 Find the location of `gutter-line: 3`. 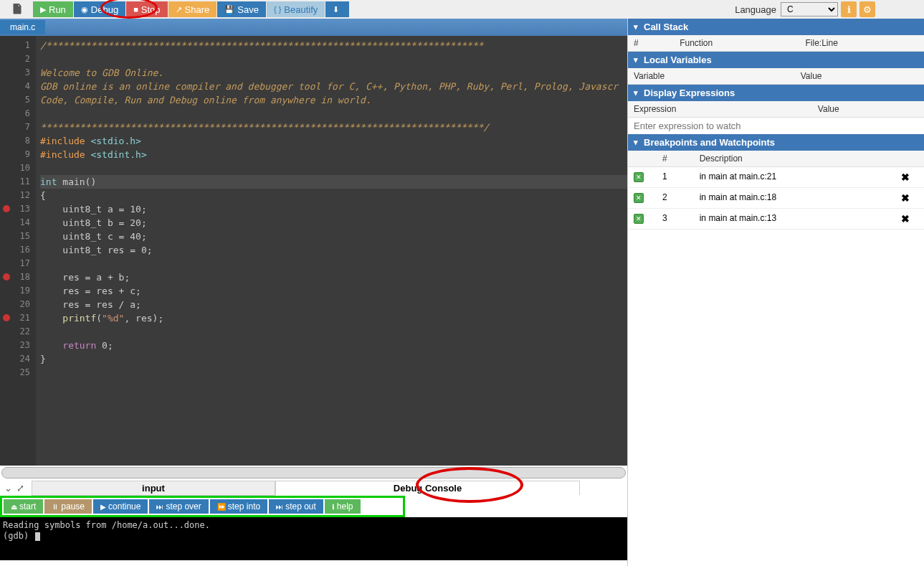

gutter-line: 3 is located at coordinates (18, 73).